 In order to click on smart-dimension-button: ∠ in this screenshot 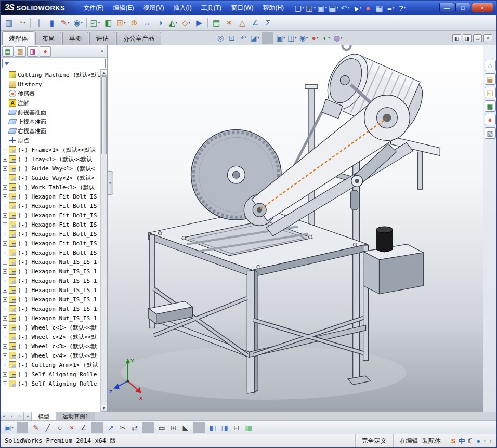, I will do `click(84, 428)`.